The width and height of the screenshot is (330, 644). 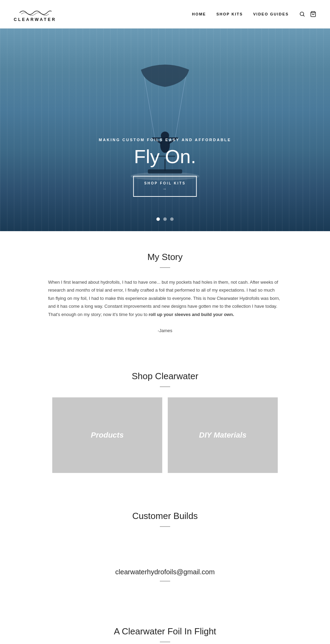 I want to click on nav-icon-group, so click(x=308, y=14).